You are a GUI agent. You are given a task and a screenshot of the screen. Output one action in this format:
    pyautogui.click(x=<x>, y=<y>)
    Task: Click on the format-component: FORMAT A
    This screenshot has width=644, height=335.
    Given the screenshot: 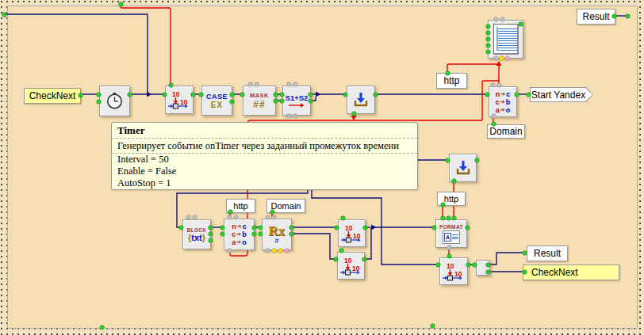 What is the action you would take?
    pyautogui.click(x=451, y=234)
    